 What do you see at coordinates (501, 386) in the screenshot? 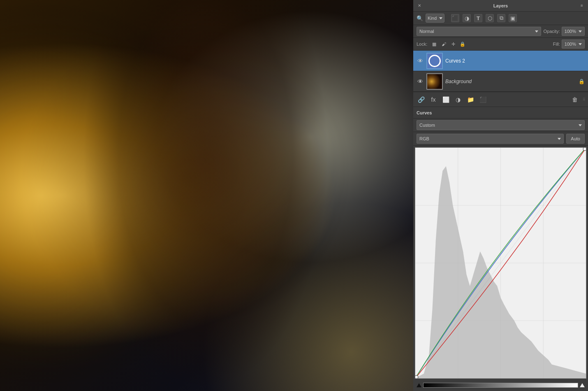
I see `curves-bottom-row` at bounding box center [501, 386].